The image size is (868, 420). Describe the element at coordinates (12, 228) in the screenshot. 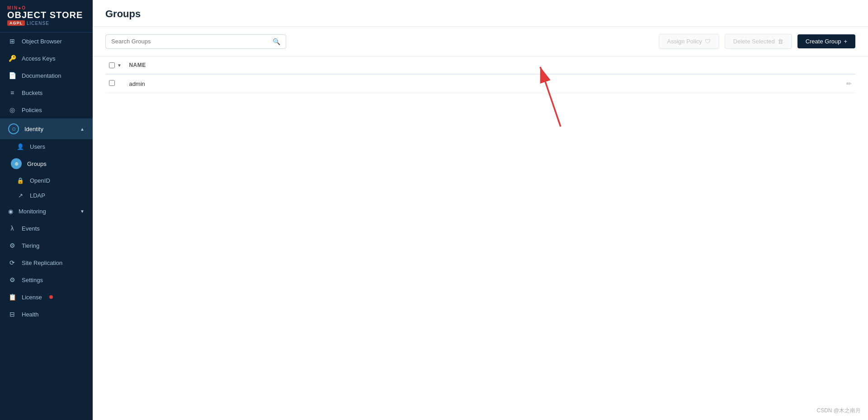

I see `events-icon: λ` at that location.